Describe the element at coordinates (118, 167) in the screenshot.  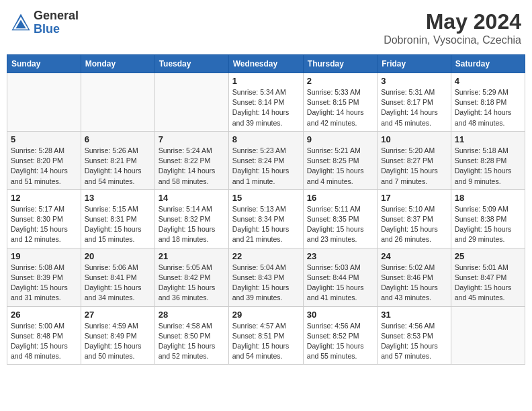
I see `day-info: Sunrise: 5:26 AM Sunset: 8:21 PM Dayligh…` at that location.